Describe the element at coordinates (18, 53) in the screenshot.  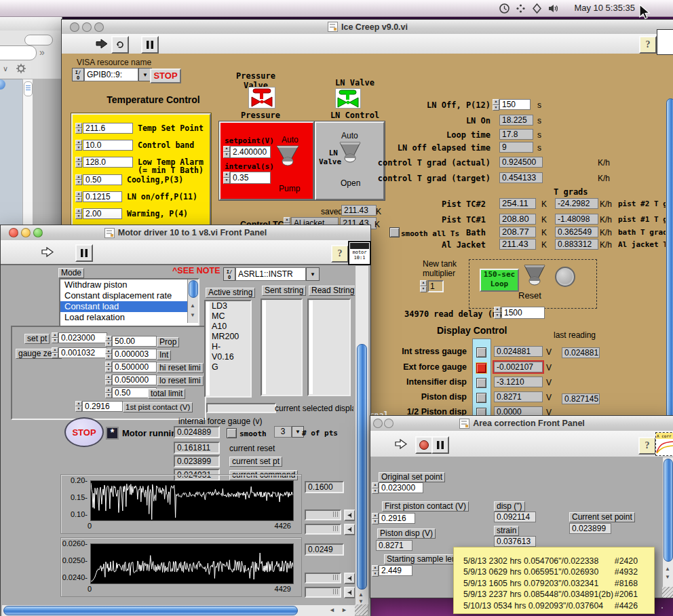
I see `search-input` at that location.